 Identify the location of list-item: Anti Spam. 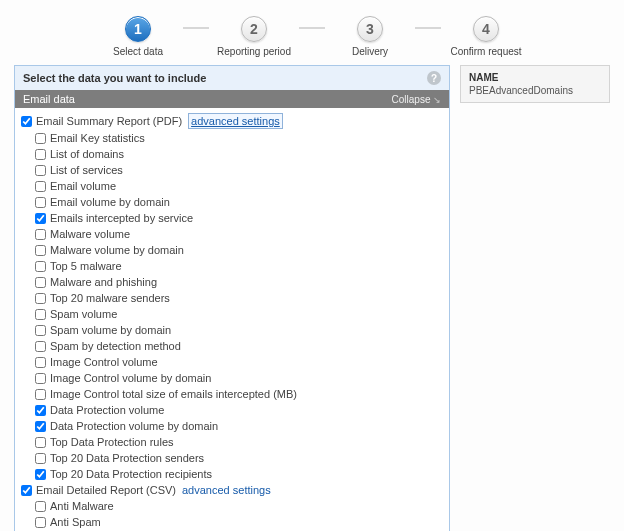
(232, 522).